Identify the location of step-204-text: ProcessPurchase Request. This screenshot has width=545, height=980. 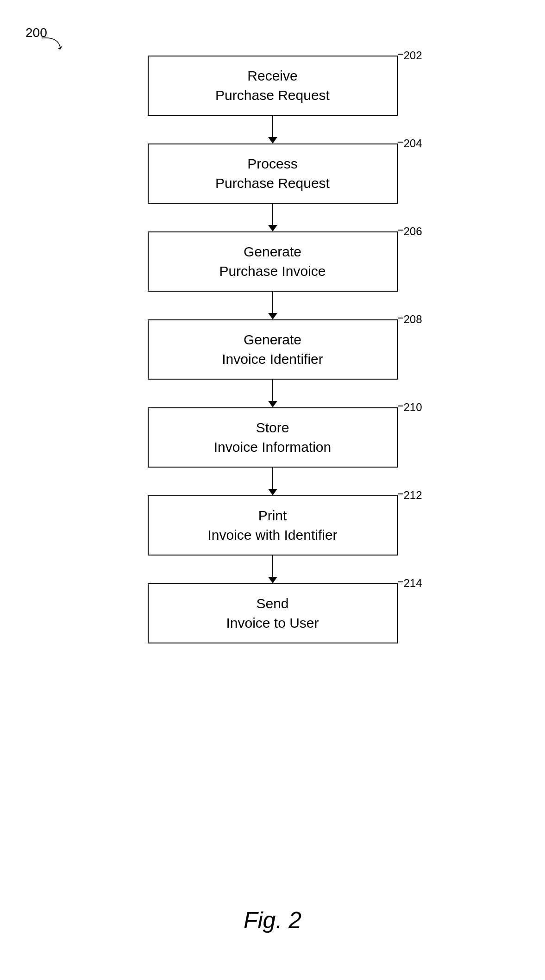
(272, 174).